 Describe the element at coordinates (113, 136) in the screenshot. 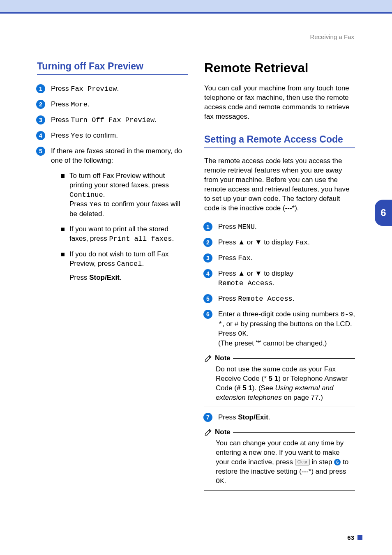

I see `step-4: 4 Press Yes to confirm.` at that location.